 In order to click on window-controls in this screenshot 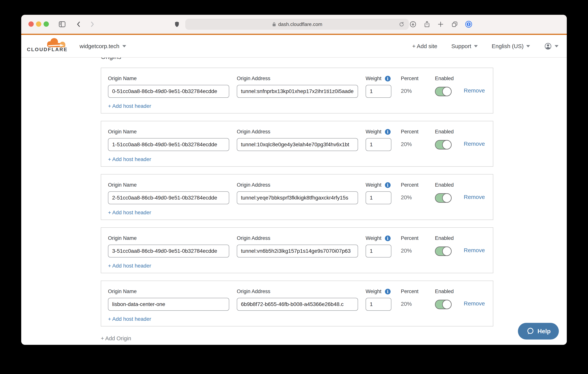, I will do `click(39, 24)`.